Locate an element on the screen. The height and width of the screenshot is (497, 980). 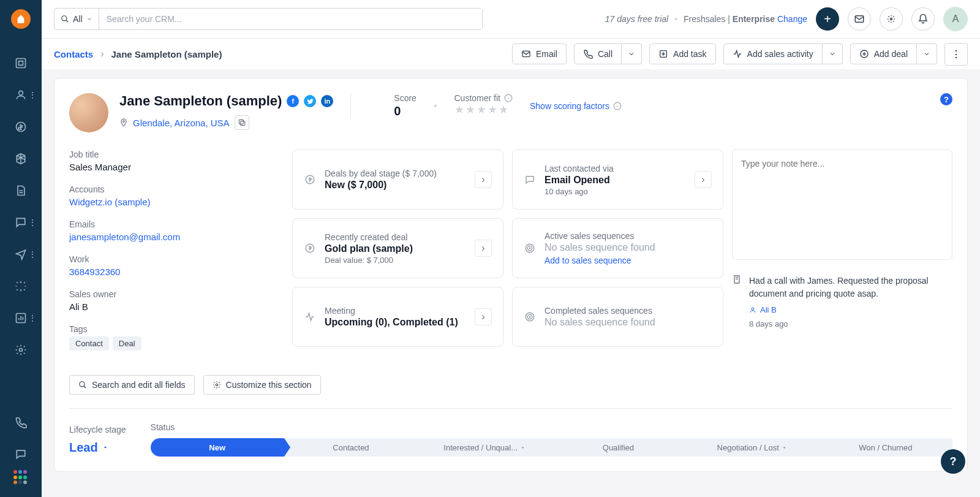
add-deal-dropdown is located at coordinates (927, 54).